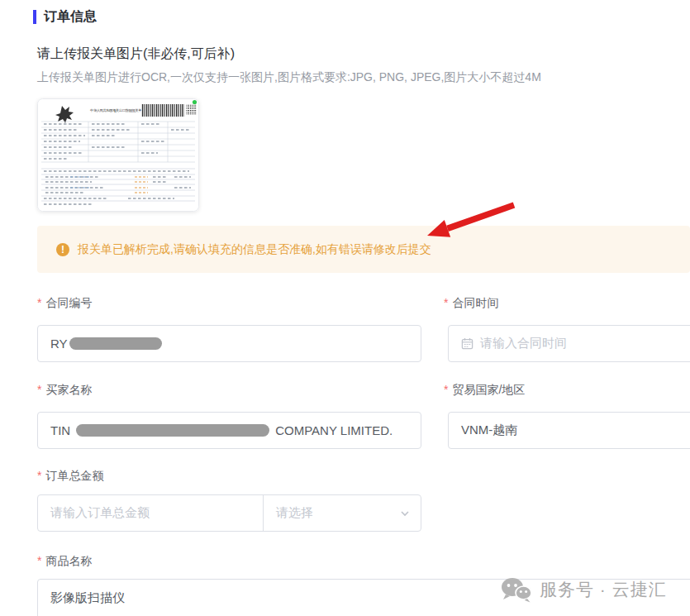  Describe the element at coordinates (230, 513) in the screenshot. I see `order-amount-group: 请输入订单总金额 请选择` at that location.